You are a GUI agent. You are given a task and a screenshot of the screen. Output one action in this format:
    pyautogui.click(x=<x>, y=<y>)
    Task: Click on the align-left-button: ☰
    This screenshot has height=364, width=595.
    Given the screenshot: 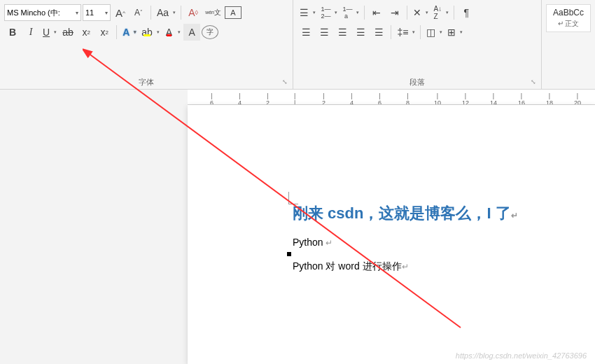 What is the action you would take?
    pyautogui.click(x=306, y=32)
    